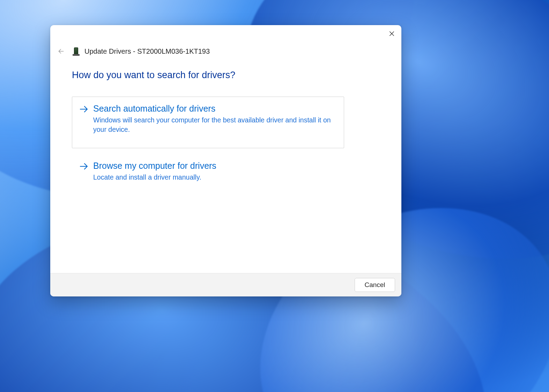 This screenshot has width=549, height=392. Describe the element at coordinates (226, 33) in the screenshot. I see `dialog-titlebar` at that location.